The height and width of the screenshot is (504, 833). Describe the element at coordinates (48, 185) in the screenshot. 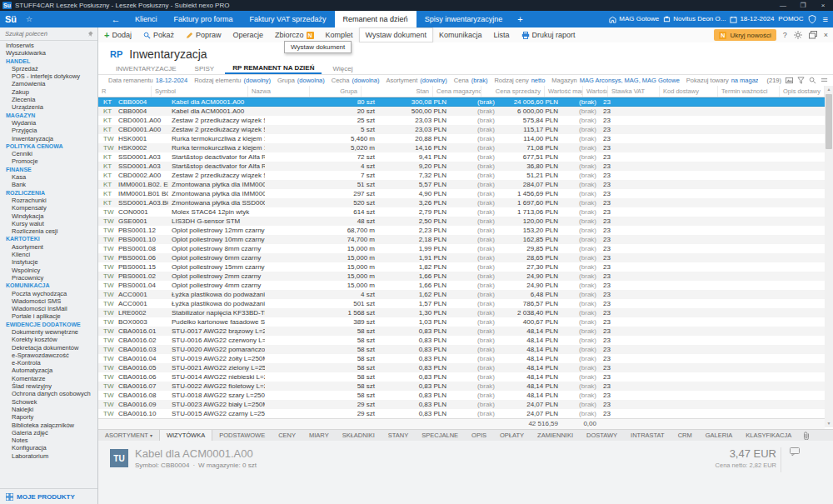

I see `sidebar-item: Bank` at that location.